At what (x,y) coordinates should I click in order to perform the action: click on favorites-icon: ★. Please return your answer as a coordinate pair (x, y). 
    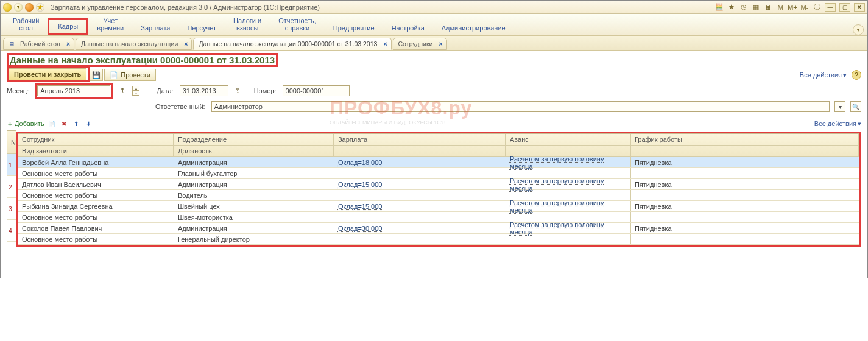
    Looking at the image, I should click on (40, 7).